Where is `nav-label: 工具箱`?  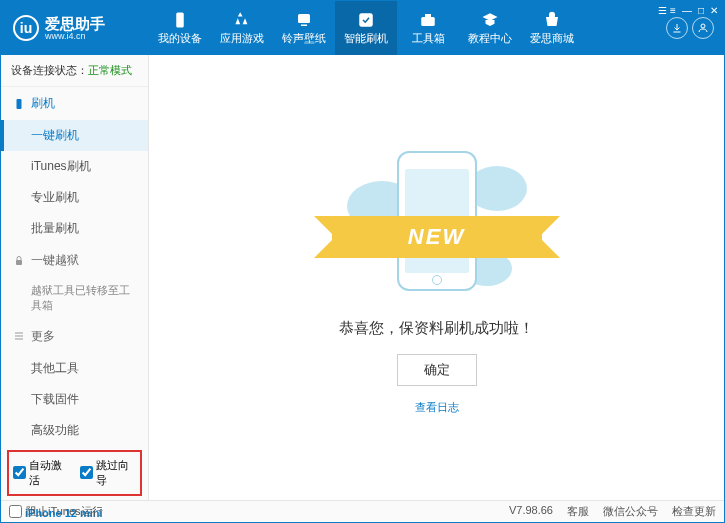 nav-label: 工具箱 is located at coordinates (428, 38).